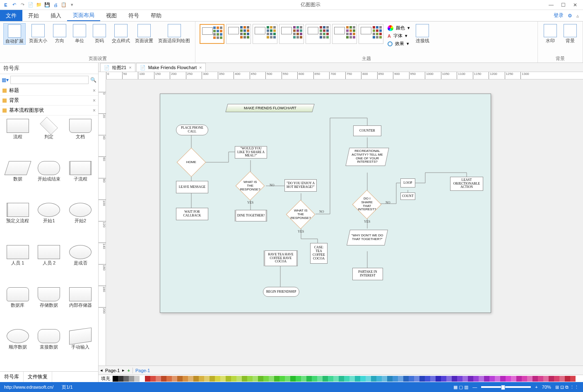  I want to click on page-size-button: 页面大小, so click(38, 34).